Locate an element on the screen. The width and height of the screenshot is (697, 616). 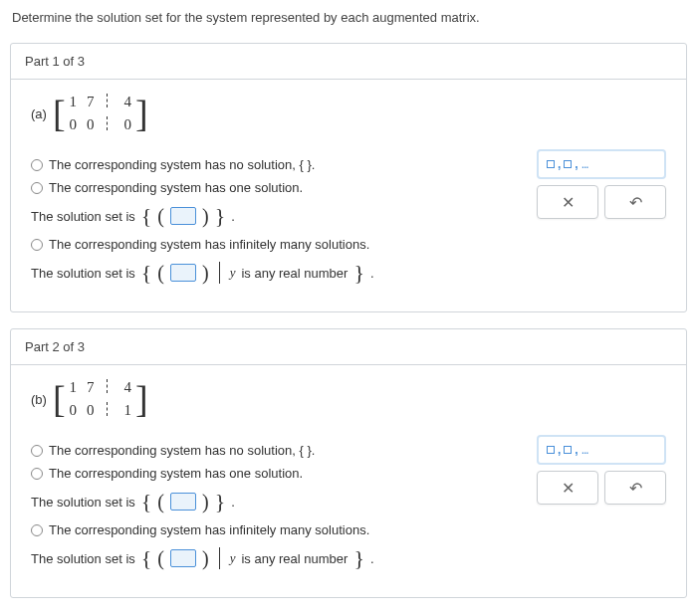
augmented-matrix: [ 1 7 4 0 0 1 ] is located at coordinates (101, 399).